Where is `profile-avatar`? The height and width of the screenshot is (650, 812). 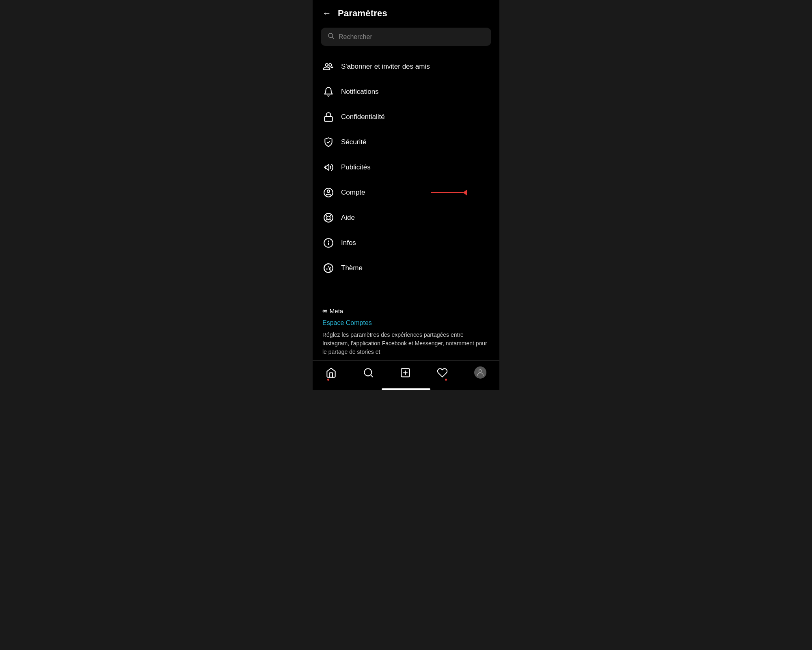 profile-avatar is located at coordinates (480, 373).